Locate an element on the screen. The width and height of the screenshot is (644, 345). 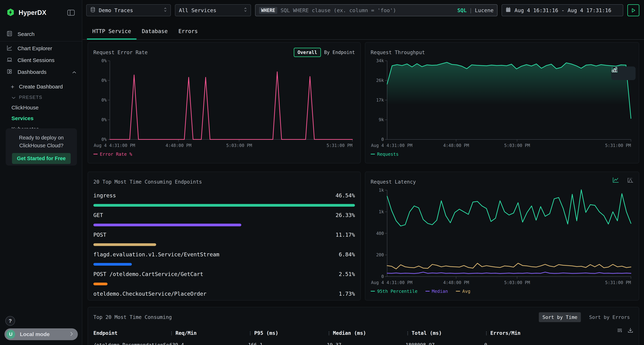
presets-toggle: PRESETS is located at coordinates (41, 97).